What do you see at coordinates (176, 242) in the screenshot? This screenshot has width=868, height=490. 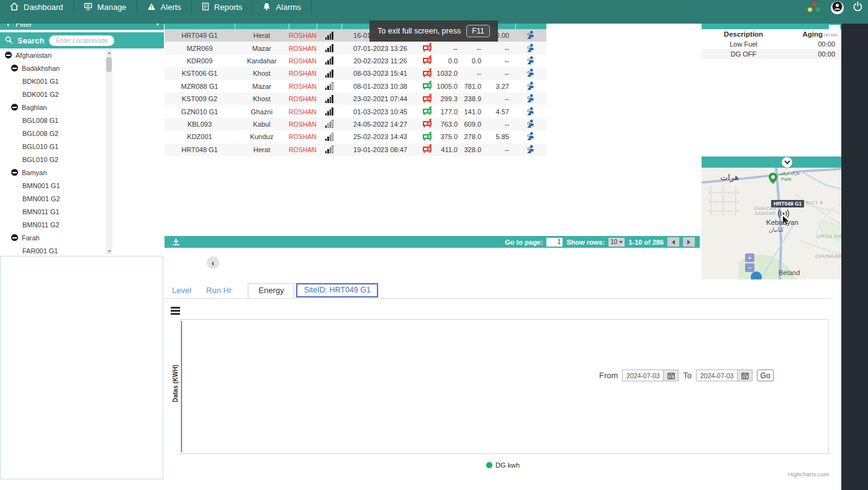 I see `download-icon` at bounding box center [176, 242].